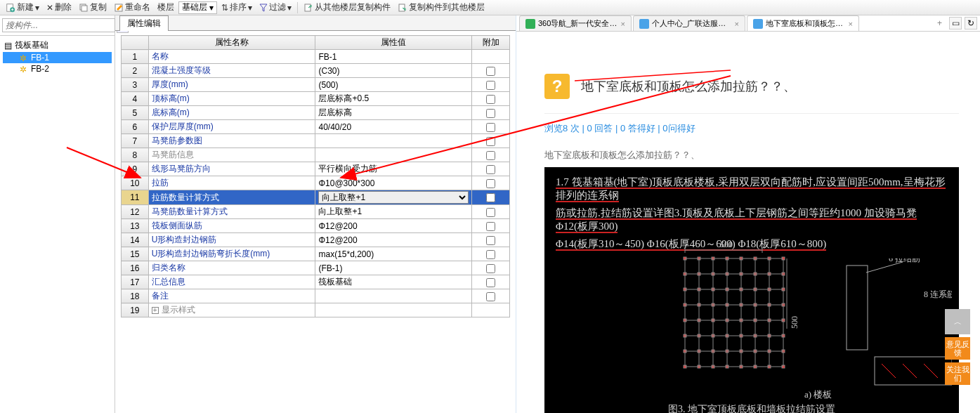 The width and height of the screenshot is (980, 413). Describe the element at coordinates (491, 43) in the screenshot. I see `grid-header-attach: 附加` at that location.